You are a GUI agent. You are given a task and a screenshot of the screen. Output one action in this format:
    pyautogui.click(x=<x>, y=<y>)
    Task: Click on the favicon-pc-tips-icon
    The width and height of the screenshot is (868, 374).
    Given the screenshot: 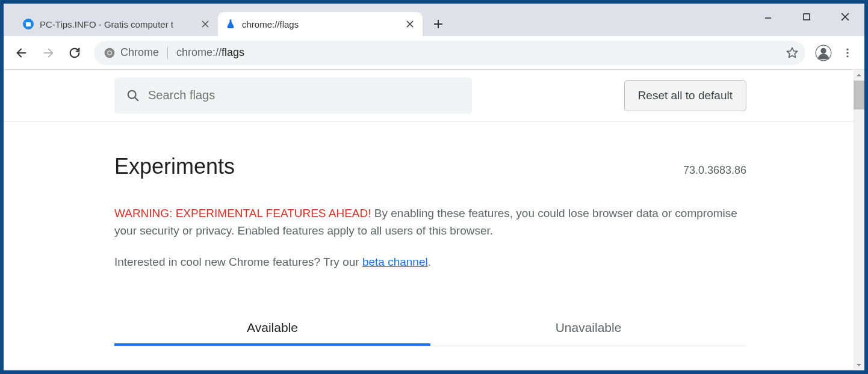 What is the action you would take?
    pyautogui.click(x=28, y=24)
    